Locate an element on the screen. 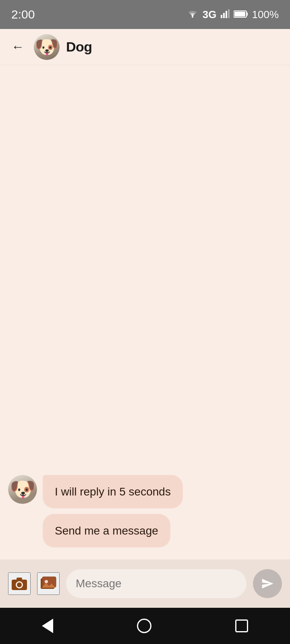 The image size is (290, 644). input-bar is located at coordinates (145, 584).